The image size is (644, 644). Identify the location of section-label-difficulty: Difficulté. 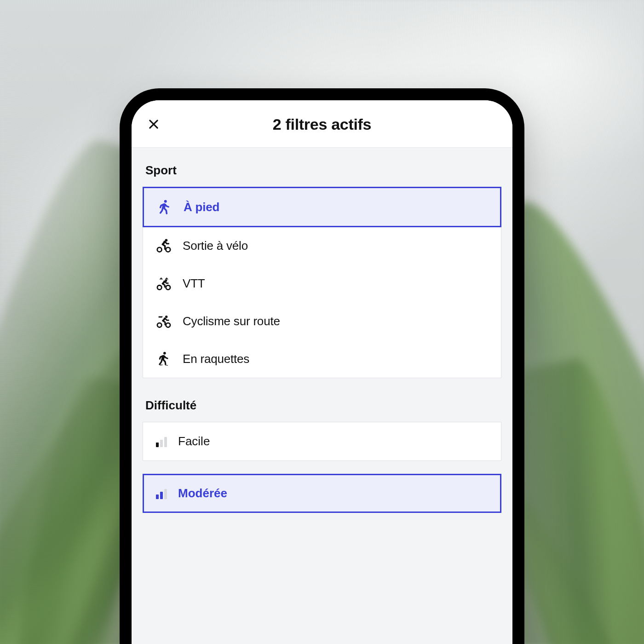
(322, 406).